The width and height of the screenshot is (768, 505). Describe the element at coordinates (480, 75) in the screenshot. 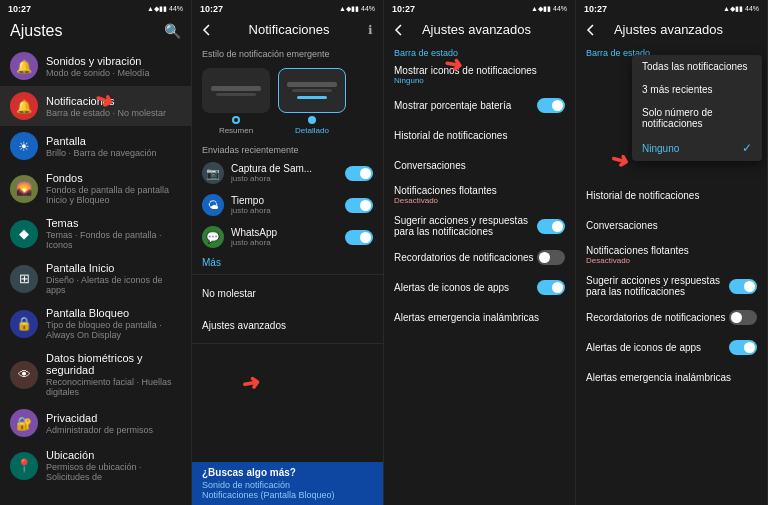

I see `adv-item-mostrar-iconos: Mostrar iconos de notificaciones Ninguno` at that location.